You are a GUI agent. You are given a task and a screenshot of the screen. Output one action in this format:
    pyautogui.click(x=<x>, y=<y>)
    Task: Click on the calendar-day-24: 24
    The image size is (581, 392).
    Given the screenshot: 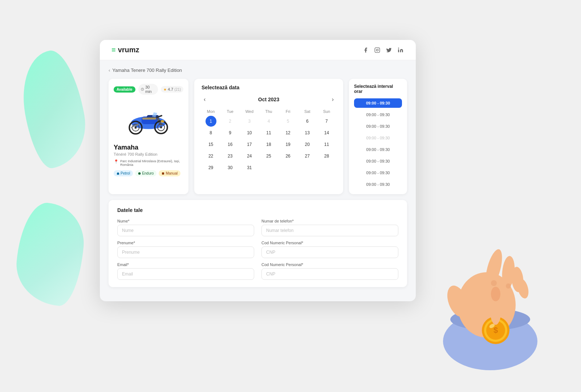 What is the action you would take?
    pyautogui.click(x=249, y=156)
    